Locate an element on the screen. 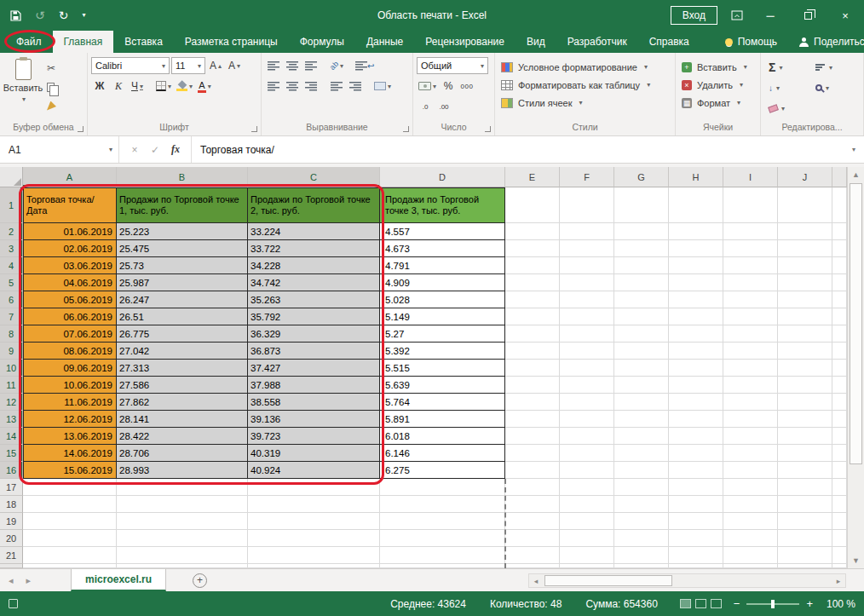 The image size is (864, 616). cell-D21 is located at coordinates (443, 556).